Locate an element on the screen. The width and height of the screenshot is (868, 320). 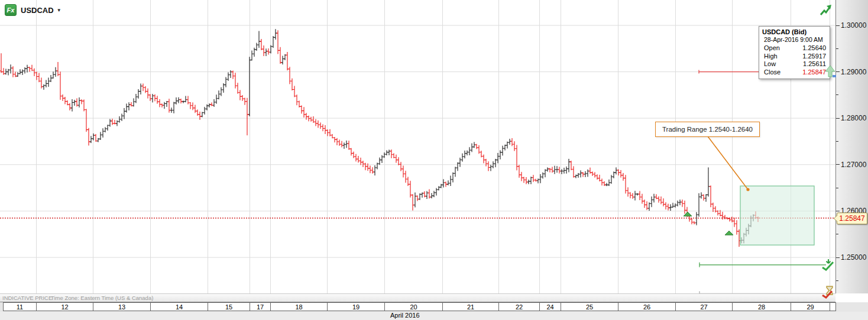
order-filled-icon is located at coordinates (828, 265).